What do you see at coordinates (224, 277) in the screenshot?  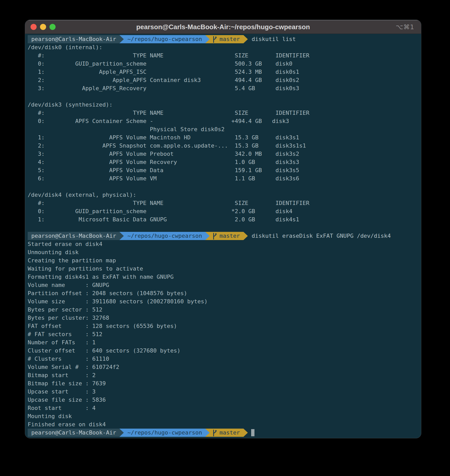 I see `output-line: Formatting disk4s1 as ExFAT with name GN…` at bounding box center [224, 277].